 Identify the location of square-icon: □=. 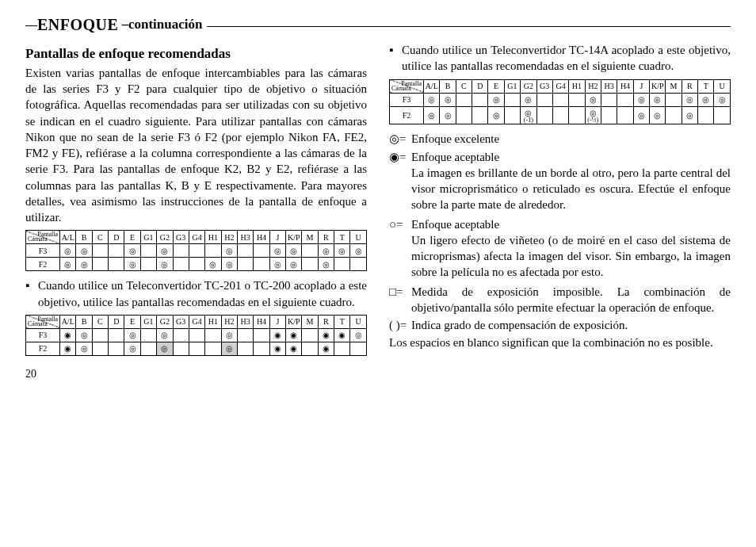
(400, 300).